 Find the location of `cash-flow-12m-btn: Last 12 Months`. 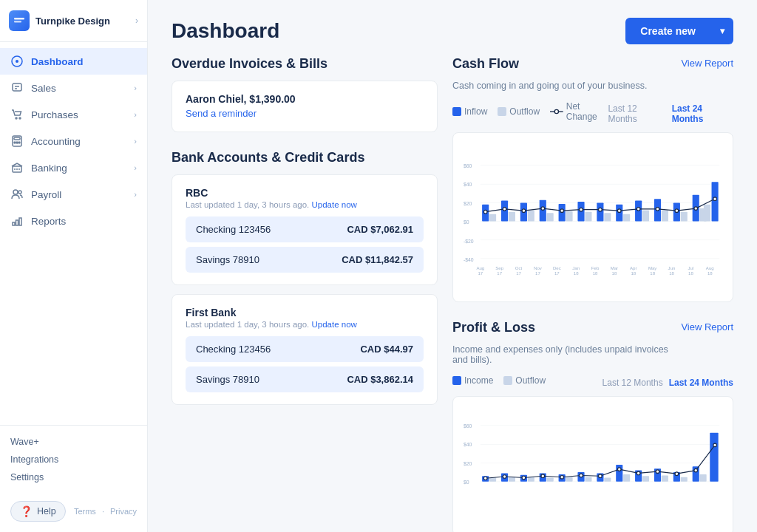

cash-flow-12m-btn: Last 12 Months is located at coordinates (637, 114).